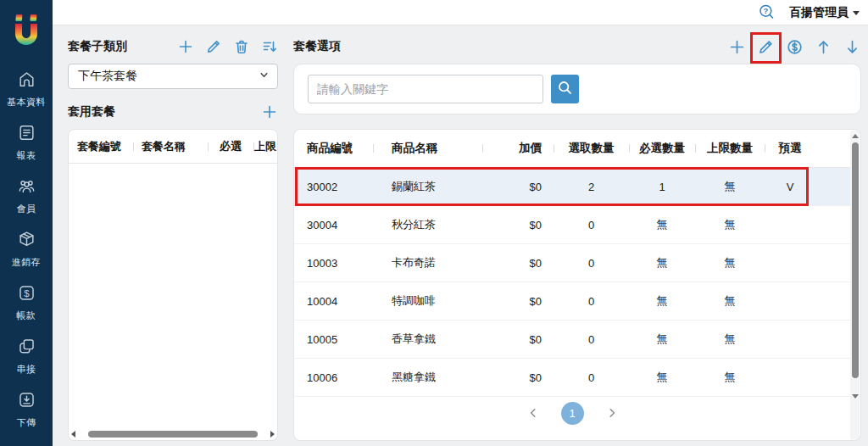 Image resolution: width=868 pixels, height=446 pixels. Describe the element at coordinates (427, 225) in the screenshot. I see `cell-name: 秋分紅茶` at that location.